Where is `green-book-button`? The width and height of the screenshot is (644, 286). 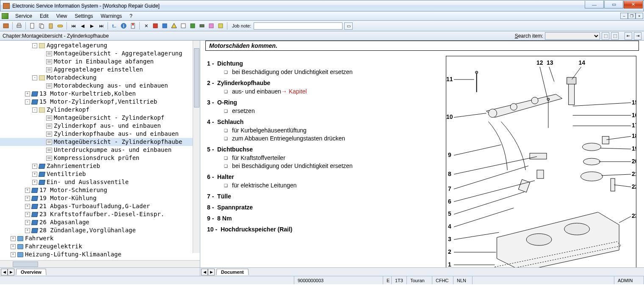 green-book-button is located at coordinates (193, 26).